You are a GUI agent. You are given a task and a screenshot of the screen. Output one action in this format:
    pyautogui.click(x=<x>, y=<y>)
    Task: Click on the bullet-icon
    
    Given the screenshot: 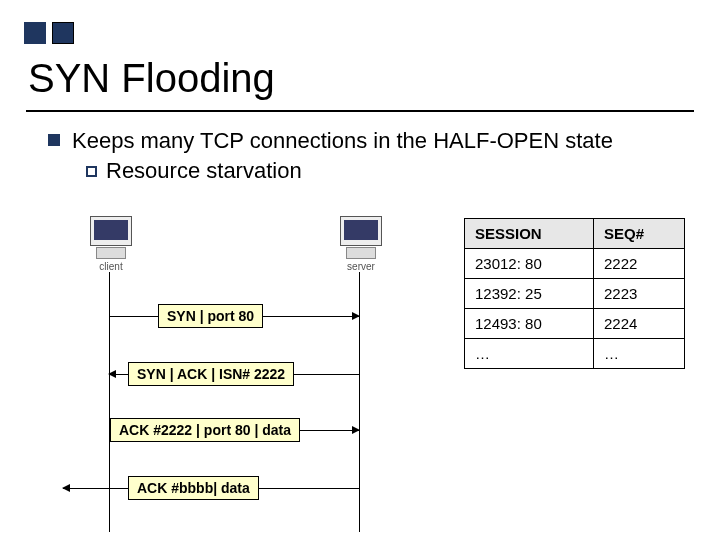 What is the action you would take?
    pyautogui.click(x=54, y=140)
    